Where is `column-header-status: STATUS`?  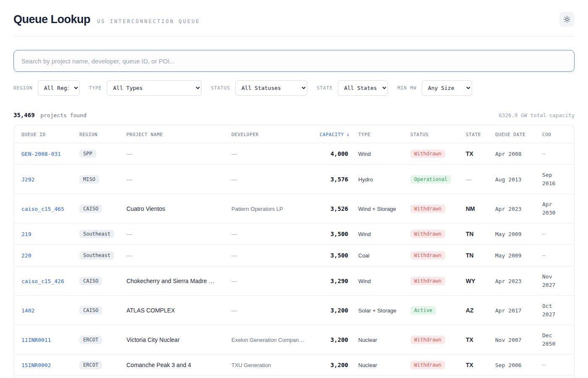
column-header-status: STATUS is located at coordinates (433, 134).